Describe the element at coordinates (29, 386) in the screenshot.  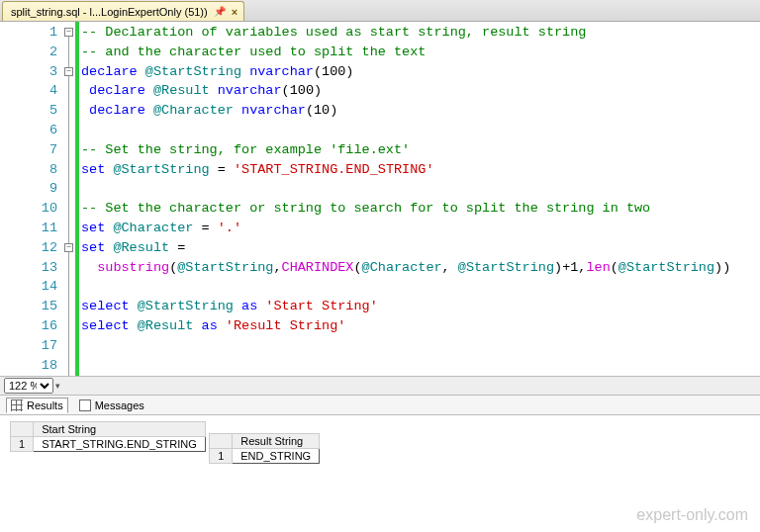
I see `zoom-select: 122 %` at that location.